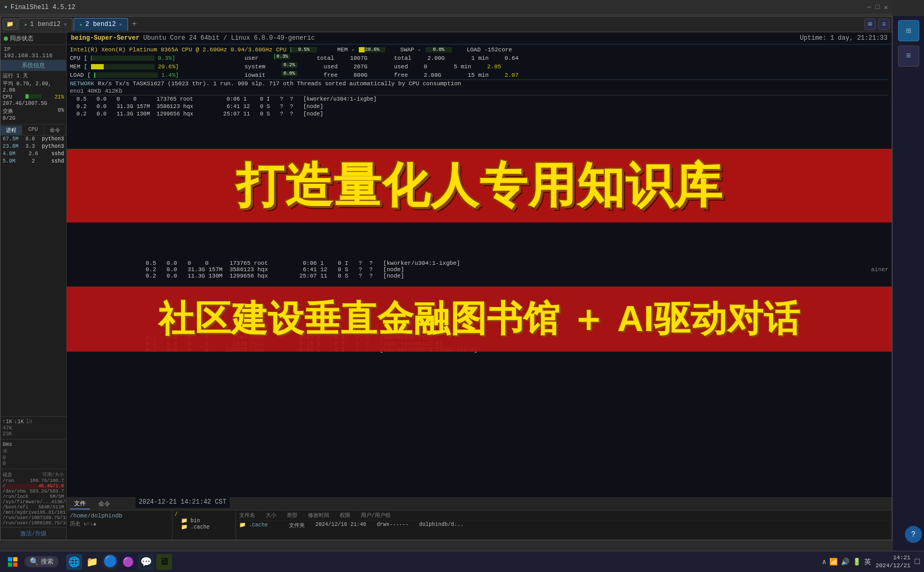  Describe the element at coordinates (6, 7) in the screenshot. I see `app-icon: ●` at that location.